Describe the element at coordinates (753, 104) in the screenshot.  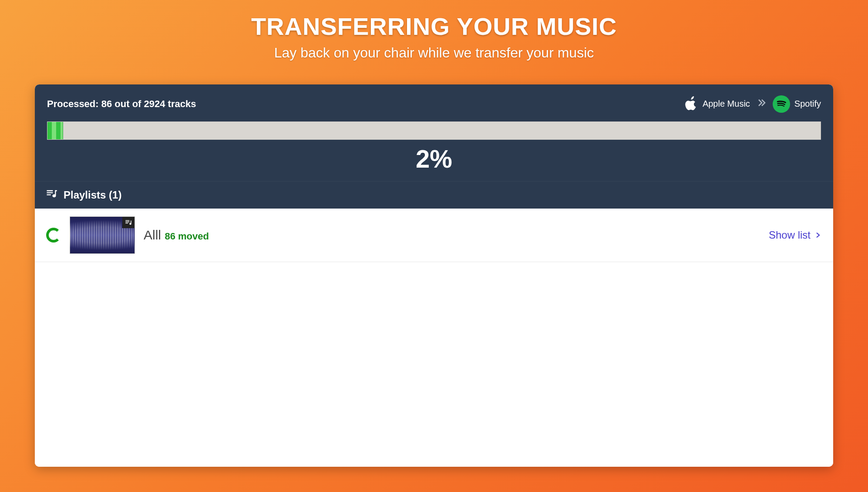
I see `service-route: Apple Music Spotify` at that location.